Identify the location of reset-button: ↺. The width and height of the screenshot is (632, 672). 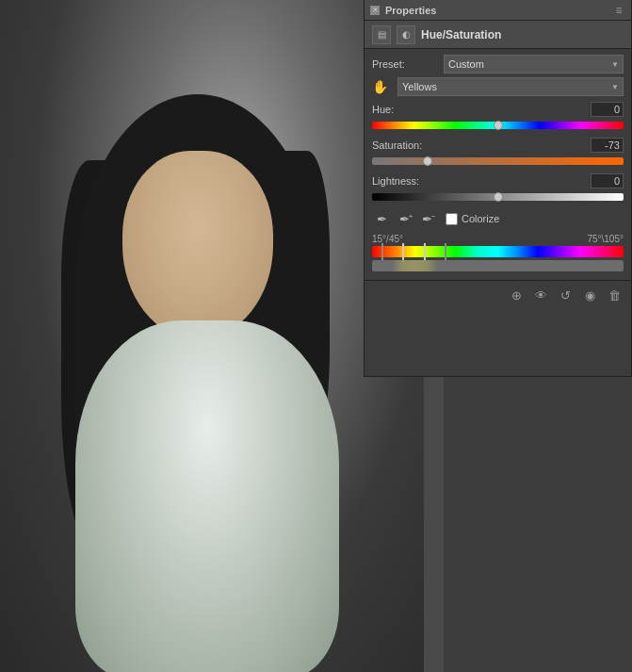
(565, 296).